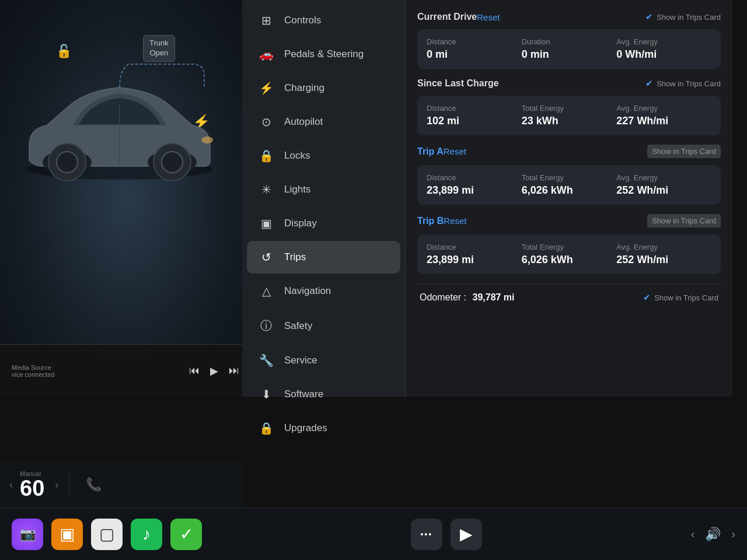 This screenshot has height=560, width=747. Describe the element at coordinates (474, 247) in the screenshot. I see `trip-b-distance-label: Distance` at that location.